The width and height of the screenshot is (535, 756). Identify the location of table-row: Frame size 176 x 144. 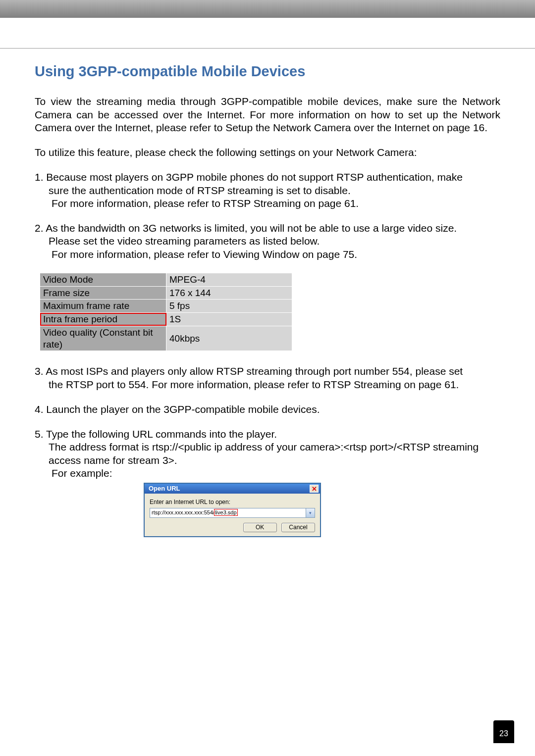
(166, 293).